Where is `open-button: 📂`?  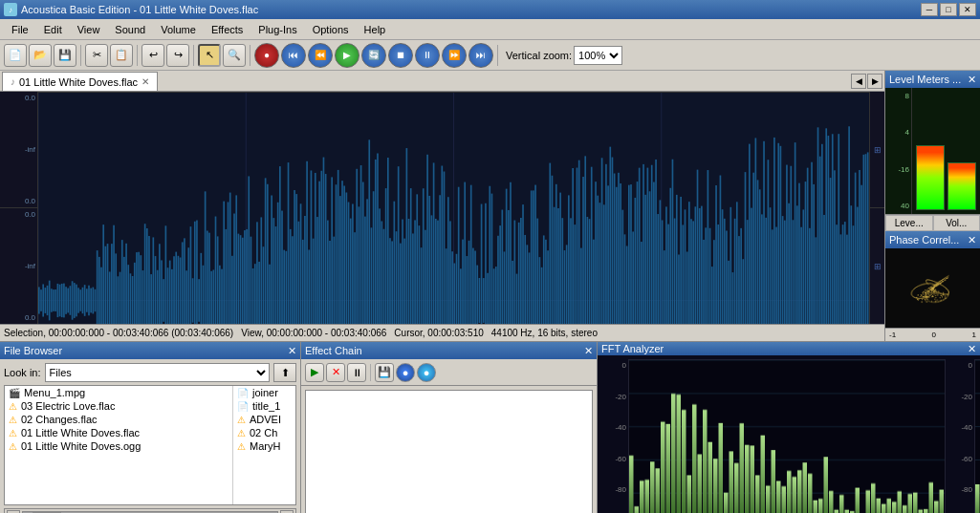 open-button: 📂 is located at coordinates (40, 55).